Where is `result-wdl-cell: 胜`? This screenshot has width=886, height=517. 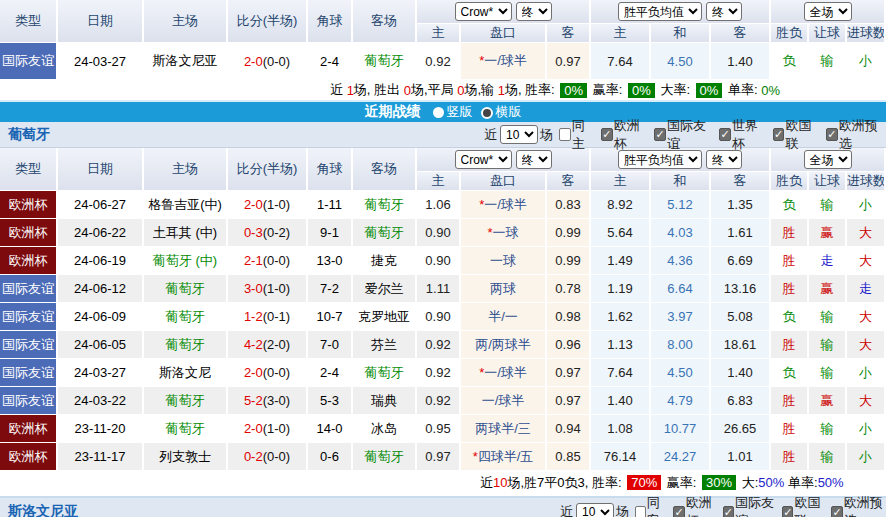
result-wdl-cell: 胜 is located at coordinates (790, 345).